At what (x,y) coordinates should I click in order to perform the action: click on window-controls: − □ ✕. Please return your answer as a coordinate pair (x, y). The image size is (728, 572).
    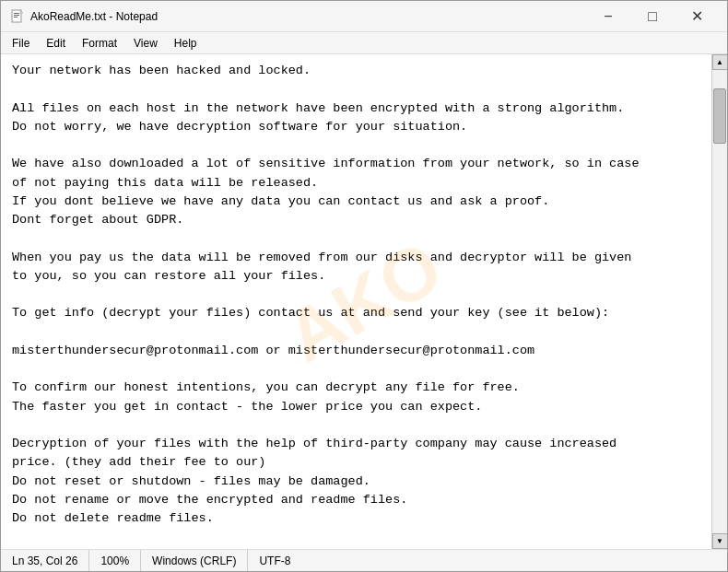
    Looking at the image, I should click on (652, 17).